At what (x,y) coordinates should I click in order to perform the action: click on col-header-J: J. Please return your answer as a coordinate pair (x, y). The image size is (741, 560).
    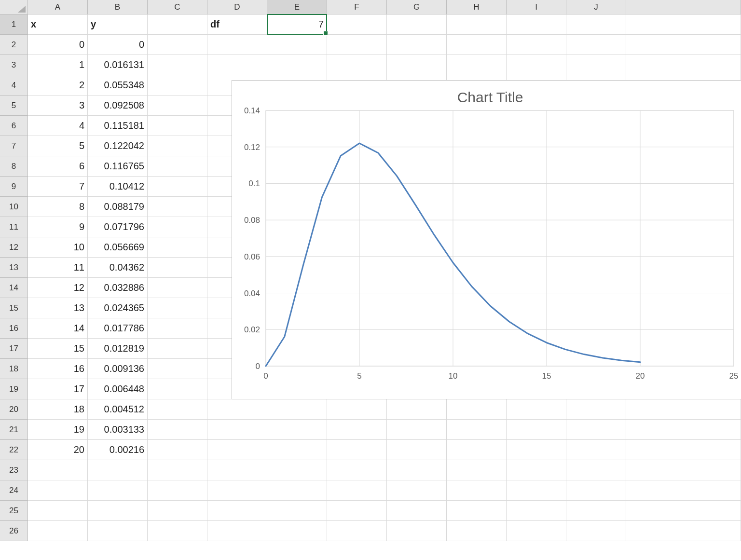
    Looking at the image, I should click on (596, 7).